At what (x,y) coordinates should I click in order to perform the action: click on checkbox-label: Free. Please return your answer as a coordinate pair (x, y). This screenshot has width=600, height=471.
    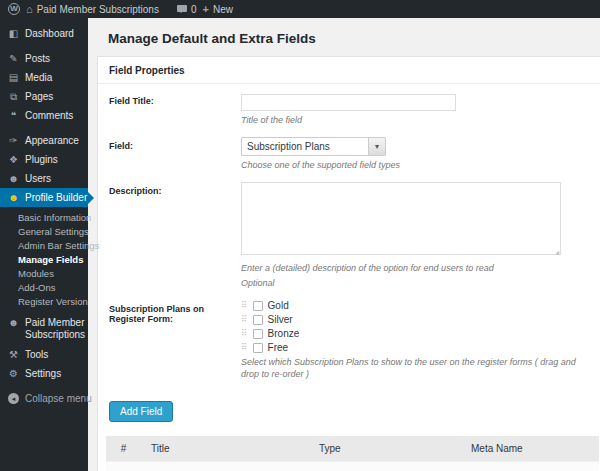
    Looking at the image, I should click on (278, 348).